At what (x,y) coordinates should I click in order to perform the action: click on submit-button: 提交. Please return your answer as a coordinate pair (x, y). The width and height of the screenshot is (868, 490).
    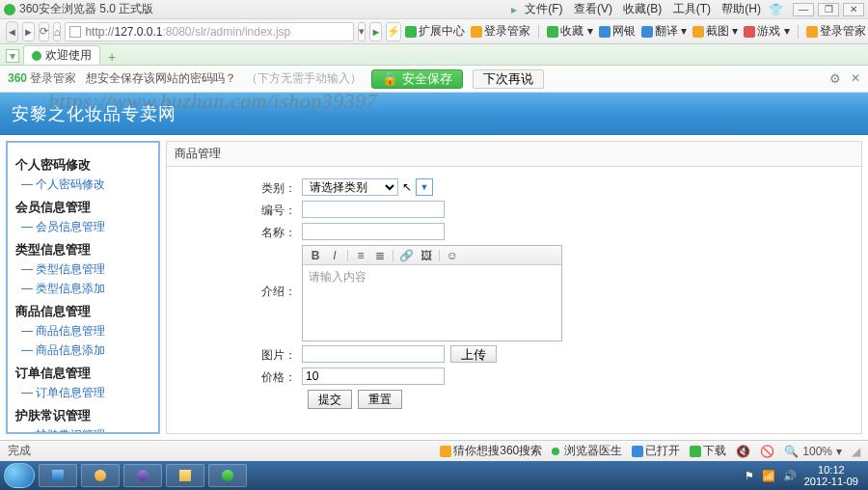
    Looking at the image, I should click on (330, 399).